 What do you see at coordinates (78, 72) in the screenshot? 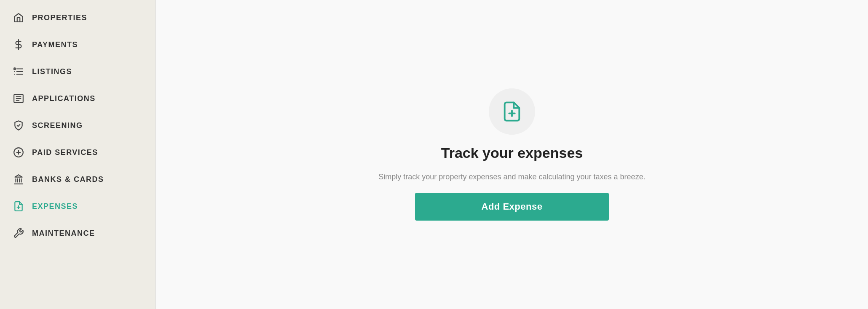
I see `sidebar-item-listings: LISTINGS` at bounding box center [78, 72].